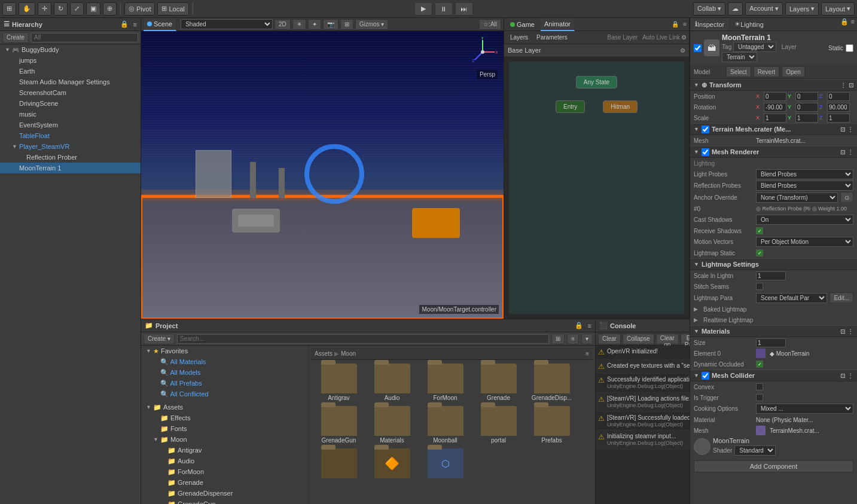  What do you see at coordinates (16, 38) in the screenshot?
I see `hierarchy-create-btn: Create` at bounding box center [16, 38].